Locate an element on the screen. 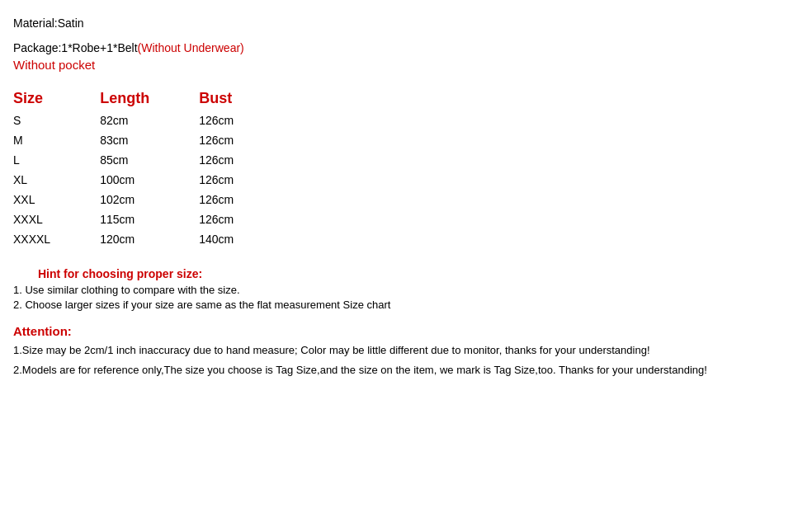  attention-item-2: 2.Models are for reference only,The size… is located at coordinates (406, 370).